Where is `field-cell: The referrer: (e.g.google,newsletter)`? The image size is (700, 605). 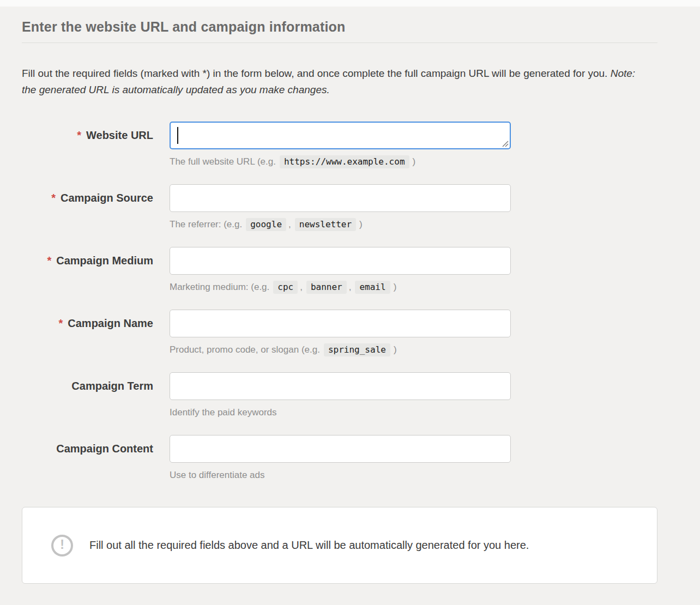 field-cell: The referrer: (e.g.google,newsletter) is located at coordinates (340, 207).